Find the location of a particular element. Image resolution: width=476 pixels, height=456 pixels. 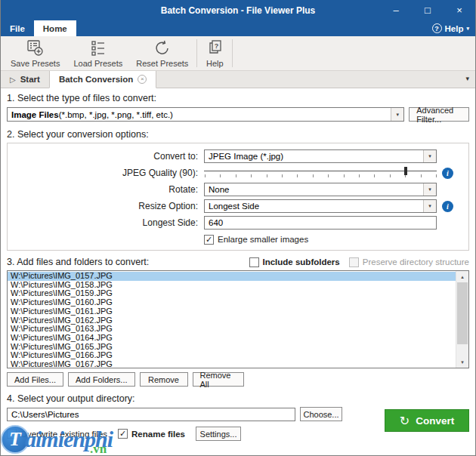

convert-to-label: Convert to: is located at coordinates (110, 156).